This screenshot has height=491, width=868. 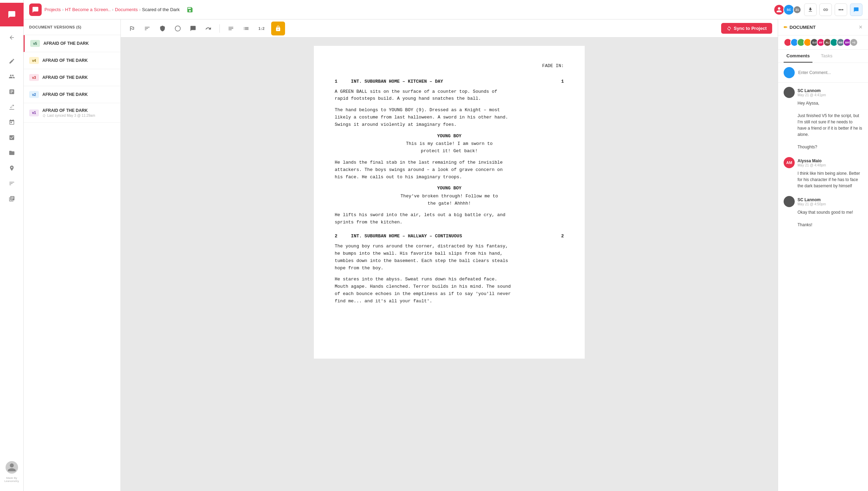 I want to click on version-title-v3: AFRAID OF THE DARK, so click(x=78, y=77).